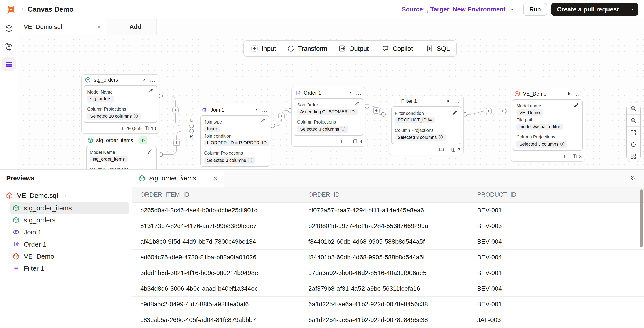  What do you see at coordinates (588, 10) in the screenshot?
I see `create-pull-request-button: Create a pull request` at bounding box center [588, 10].